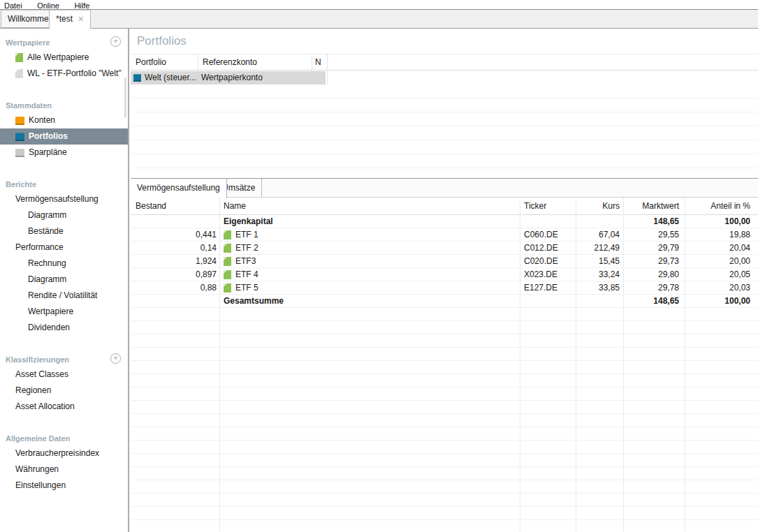 The height and width of the screenshot is (532, 758). Describe the element at coordinates (48, 6) in the screenshot. I see `menu-online: Online` at that location.